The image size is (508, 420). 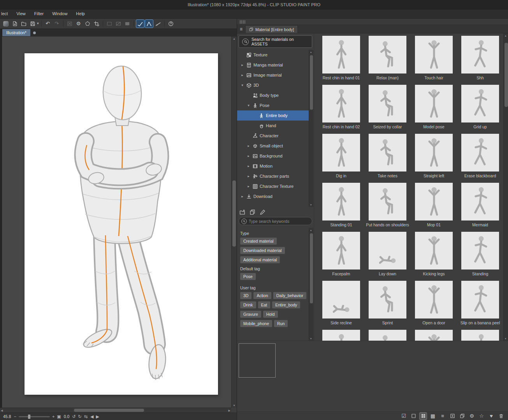 I want to click on pose-item: Mermaid, so click(x=480, y=207).